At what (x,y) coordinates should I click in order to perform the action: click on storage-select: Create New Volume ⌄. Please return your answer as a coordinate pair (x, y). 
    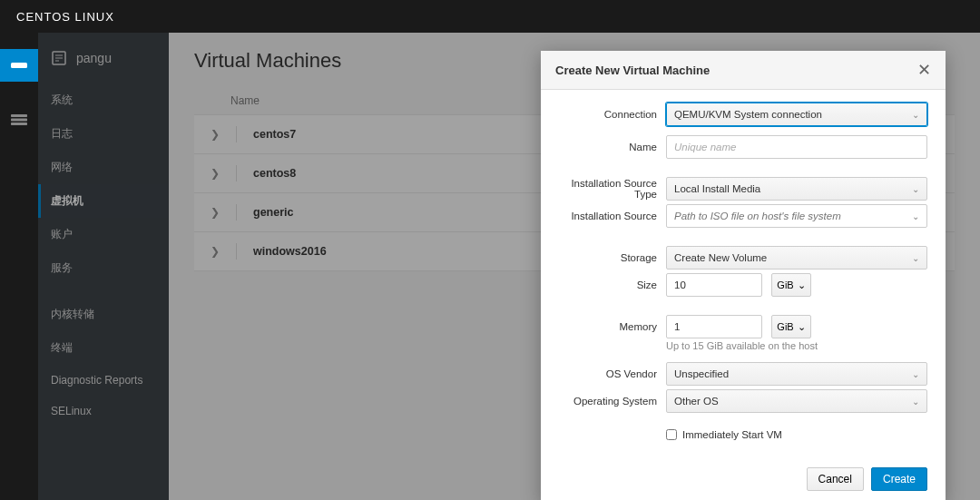
    Looking at the image, I should click on (797, 258).